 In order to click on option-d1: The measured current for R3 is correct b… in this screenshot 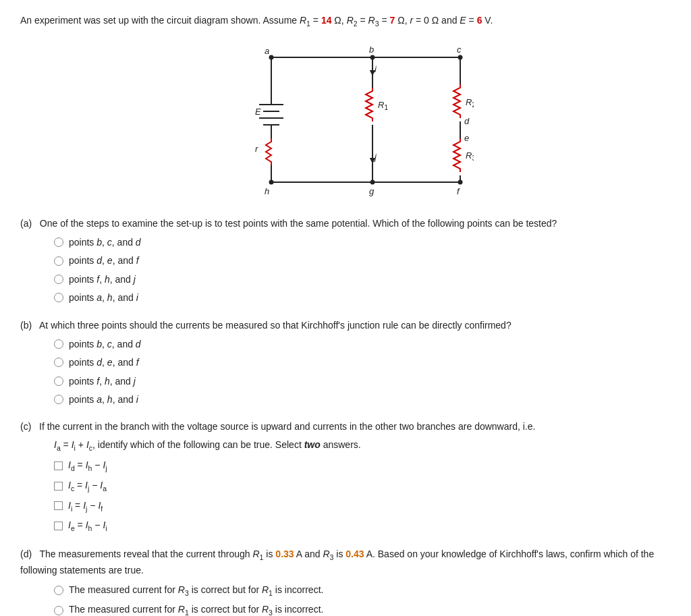, I will do `click(362, 591)`.